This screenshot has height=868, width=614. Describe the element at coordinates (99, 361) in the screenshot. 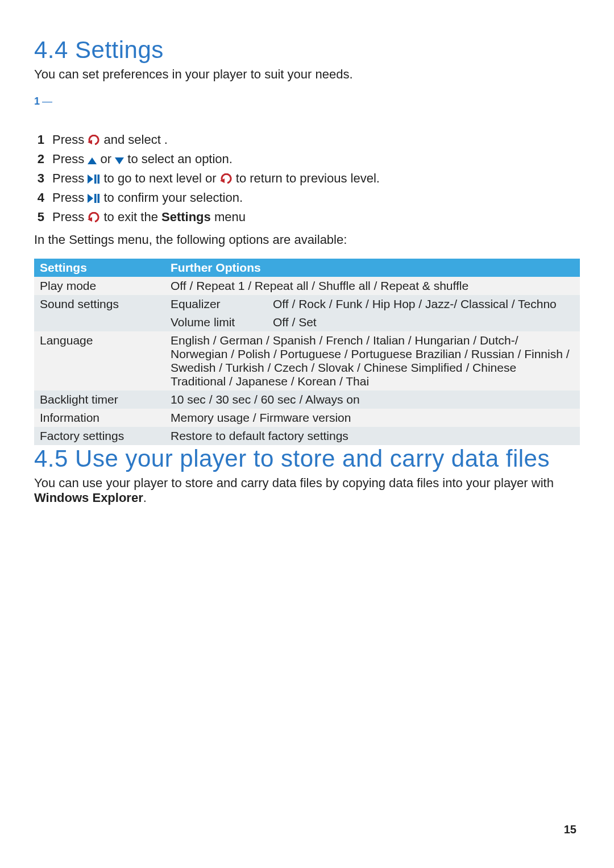

I see `cell-setting: Language` at that location.